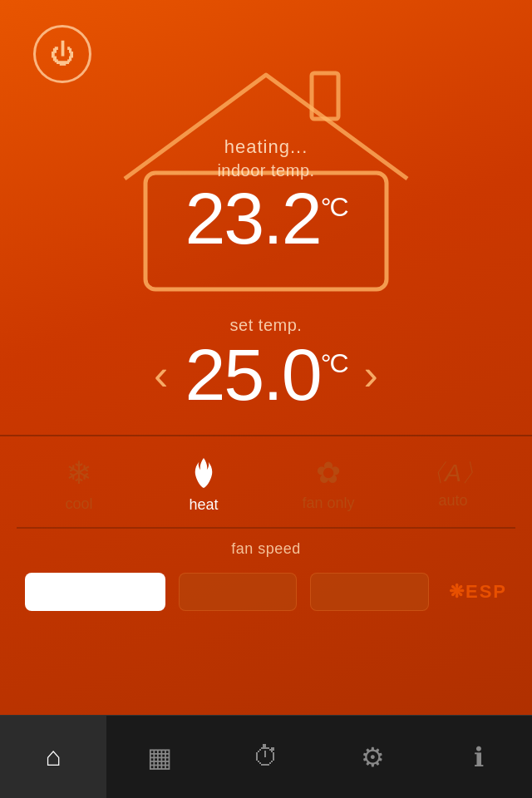 The width and height of the screenshot is (532, 798). I want to click on power-button: ⏻, so click(62, 54).